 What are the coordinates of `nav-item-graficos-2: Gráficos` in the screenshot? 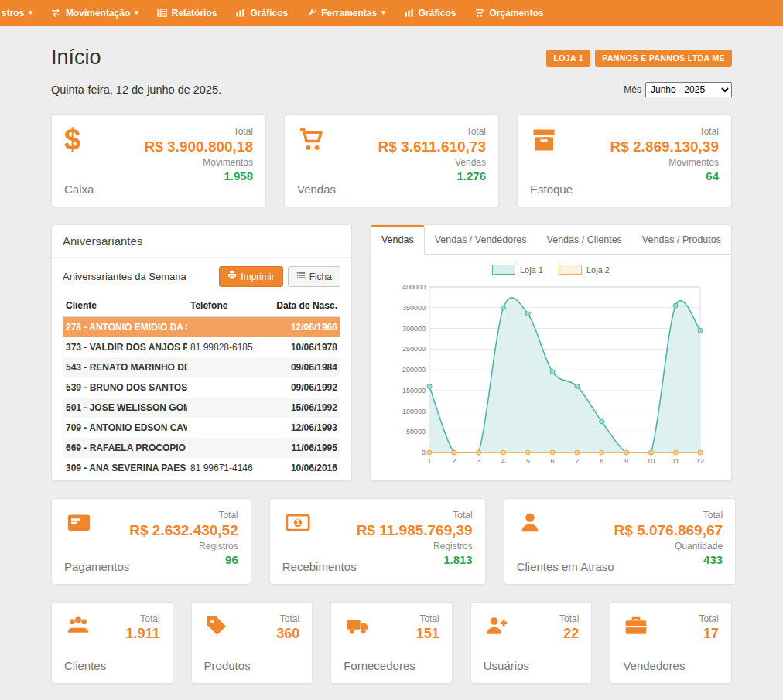 It's located at (430, 12).